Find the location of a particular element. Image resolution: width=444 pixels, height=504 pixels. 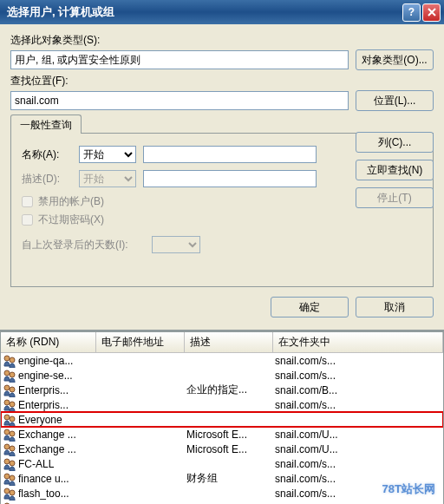

table-row: engine-se...snail.com/s... is located at coordinates (222, 375).